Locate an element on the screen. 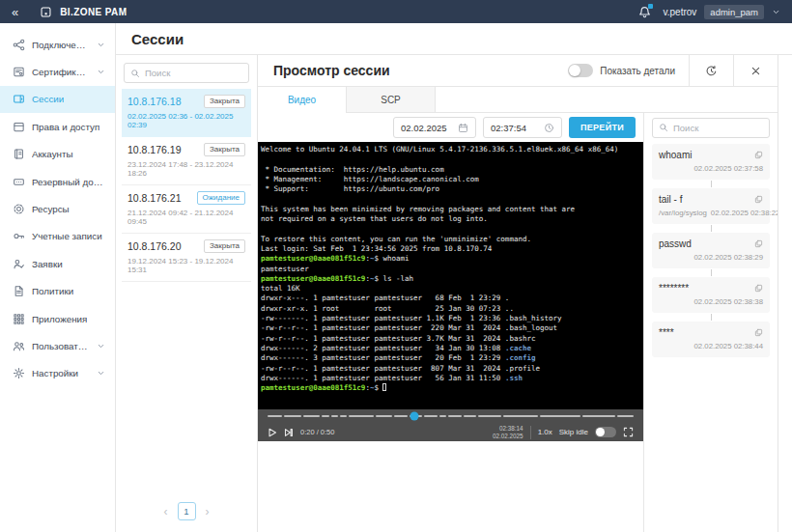  command-text: passwd is located at coordinates (675, 243).